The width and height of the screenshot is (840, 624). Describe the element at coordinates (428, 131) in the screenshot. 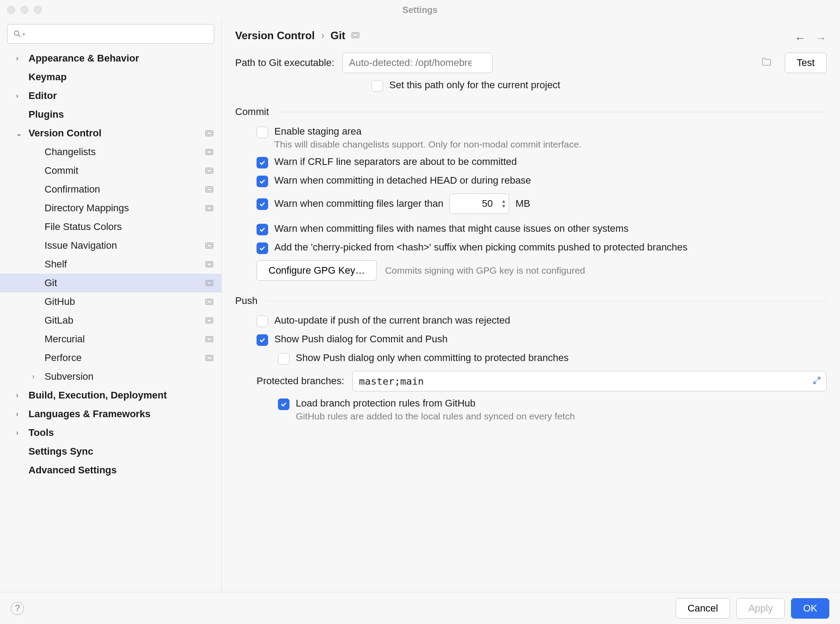

I see `enable-staging-label: Enable staging area` at that location.